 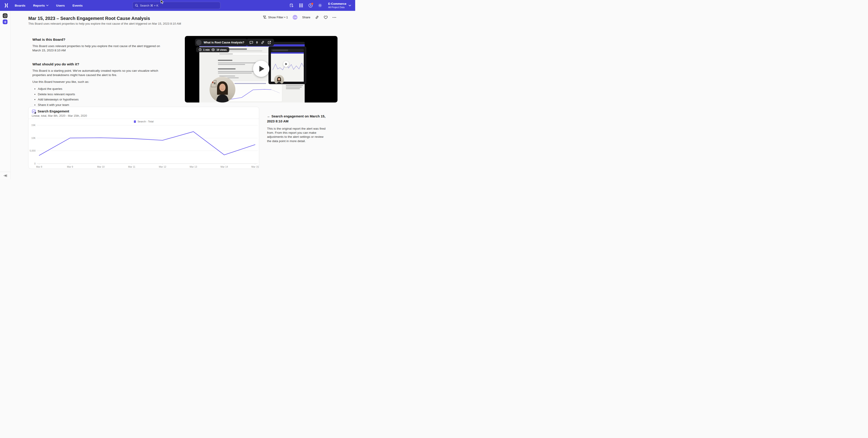 I want to click on left-rail, so click(x=5, y=95).